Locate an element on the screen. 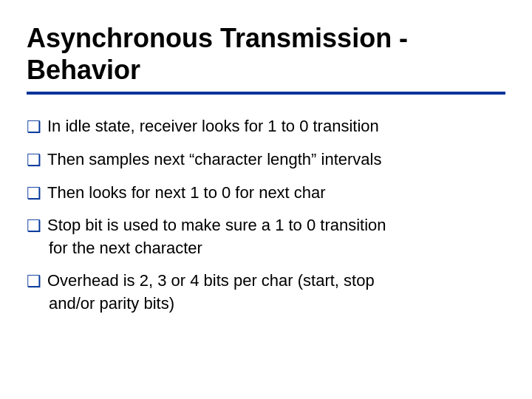 Image resolution: width=532 pixels, height=399 pixels. bullet-text: Overhead is 2, 3 or 4 bits per char (sta… is located at coordinates (276, 281).